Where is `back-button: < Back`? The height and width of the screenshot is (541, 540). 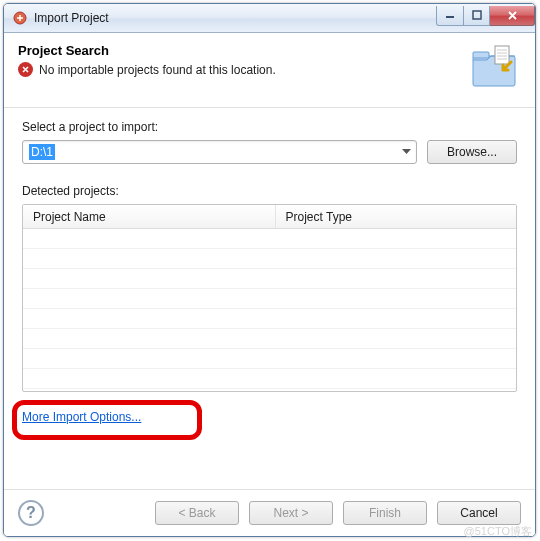
back-button: < Back is located at coordinates (197, 513).